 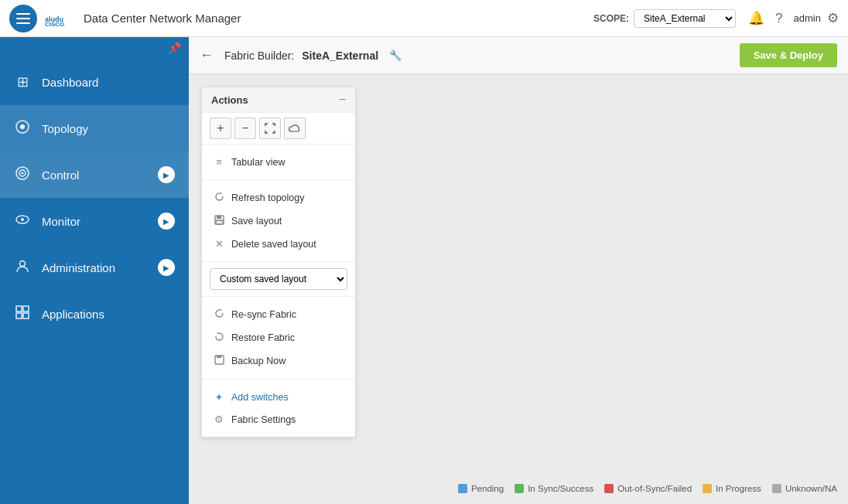 I want to click on actions-section-add: + Add switches ⚙ Fabric Settings, so click(x=279, y=408).